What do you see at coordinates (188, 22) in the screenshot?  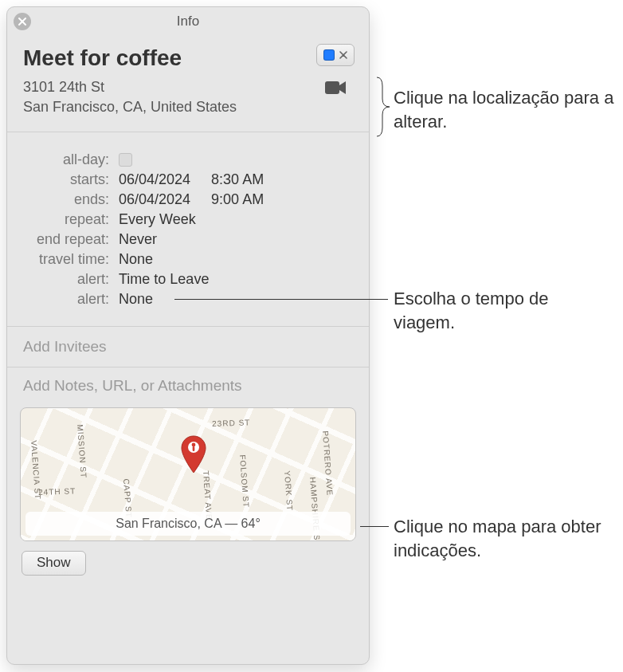 I see `window-title: Info` at bounding box center [188, 22].